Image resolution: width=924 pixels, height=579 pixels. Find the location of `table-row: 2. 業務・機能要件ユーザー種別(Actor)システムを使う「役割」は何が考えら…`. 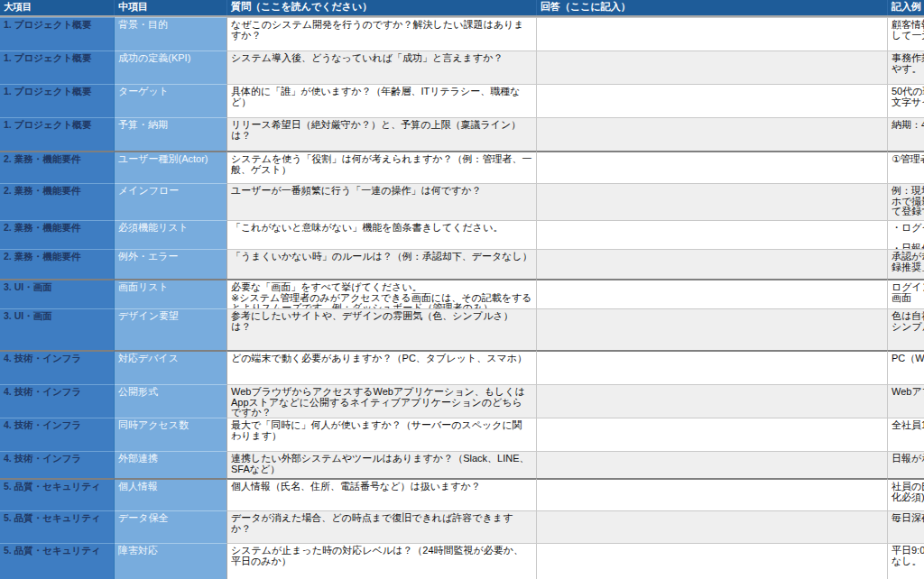

table-row: 2. 業務・機能要件ユーザー種別(Actor)システムを使う「役割」は何が考えら… is located at coordinates (462, 167).